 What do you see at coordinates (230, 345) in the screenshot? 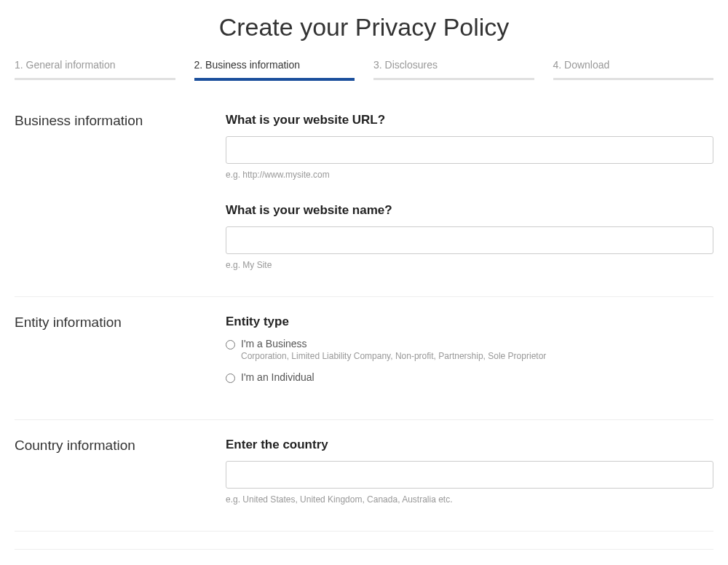
I see `radio-input-business` at bounding box center [230, 345].